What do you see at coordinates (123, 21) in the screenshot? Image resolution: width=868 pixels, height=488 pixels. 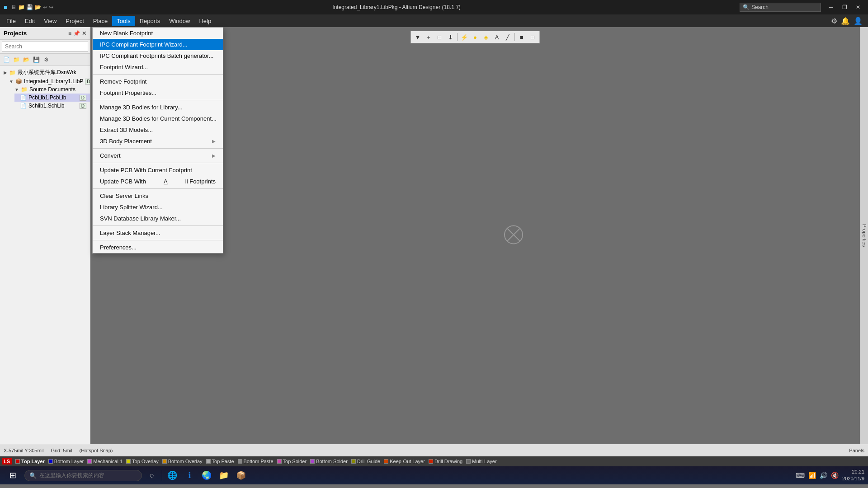 I see `menu-tools: Tools` at bounding box center [123, 21].